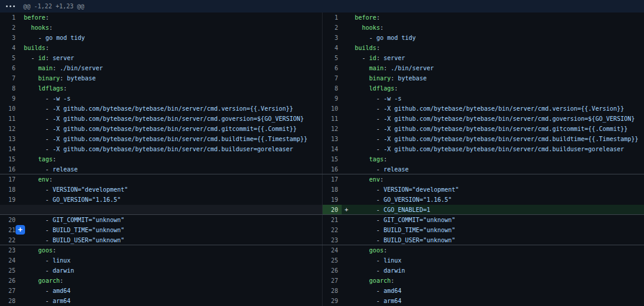  I want to click on expand-hunk-button, so click(10, 6).